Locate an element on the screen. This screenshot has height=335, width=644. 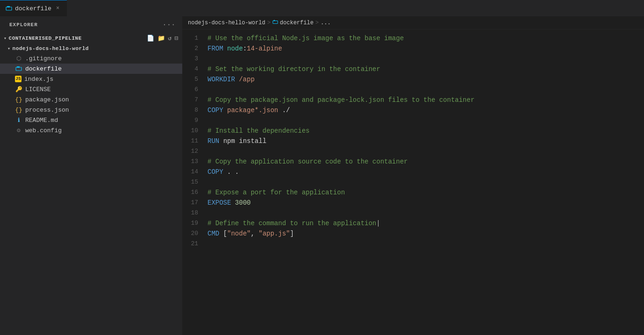
breadcrumb-folder: nodejs-docs-hello-world is located at coordinates (227, 23).